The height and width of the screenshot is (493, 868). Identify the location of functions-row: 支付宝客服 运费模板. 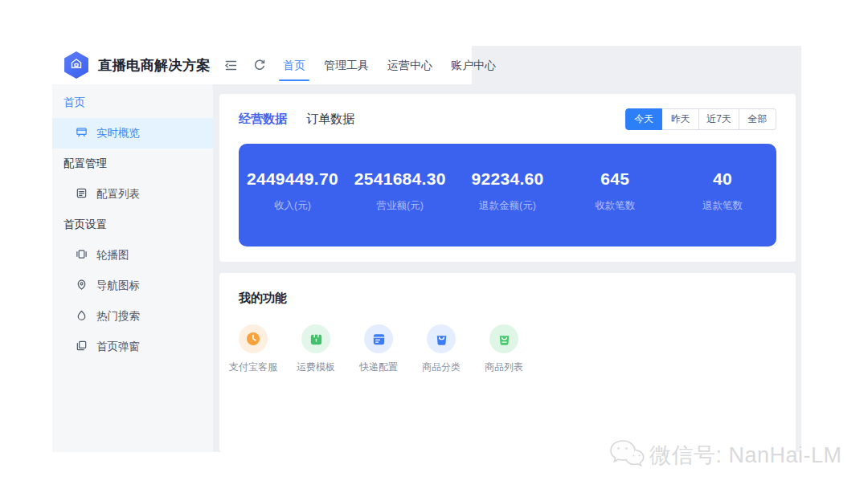
(499, 349).